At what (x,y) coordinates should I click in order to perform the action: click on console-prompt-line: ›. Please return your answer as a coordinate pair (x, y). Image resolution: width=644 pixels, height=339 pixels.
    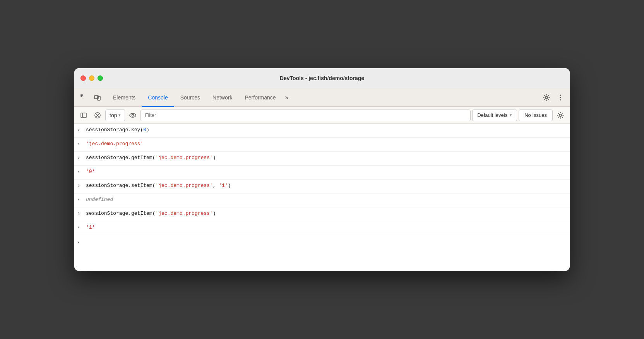
    Looking at the image, I should click on (322, 242).